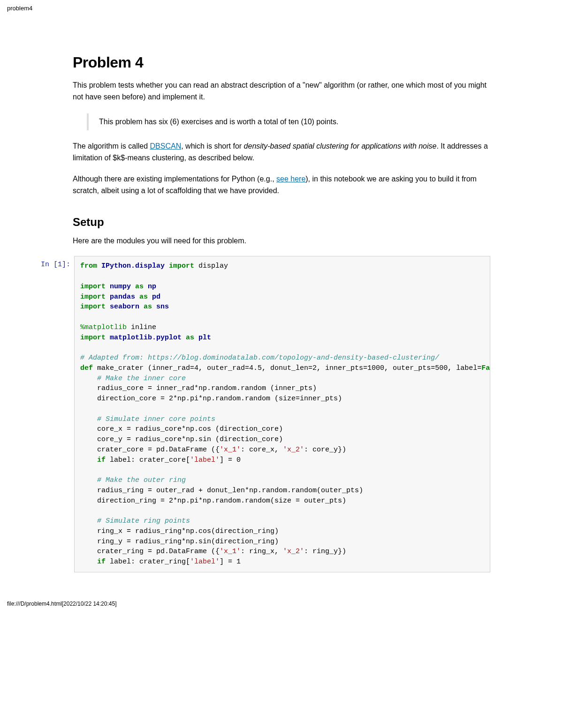 This screenshot has width=563, height=728. What do you see at coordinates (205, 460) in the screenshot?
I see `str-label-1: 'label'` at bounding box center [205, 460].